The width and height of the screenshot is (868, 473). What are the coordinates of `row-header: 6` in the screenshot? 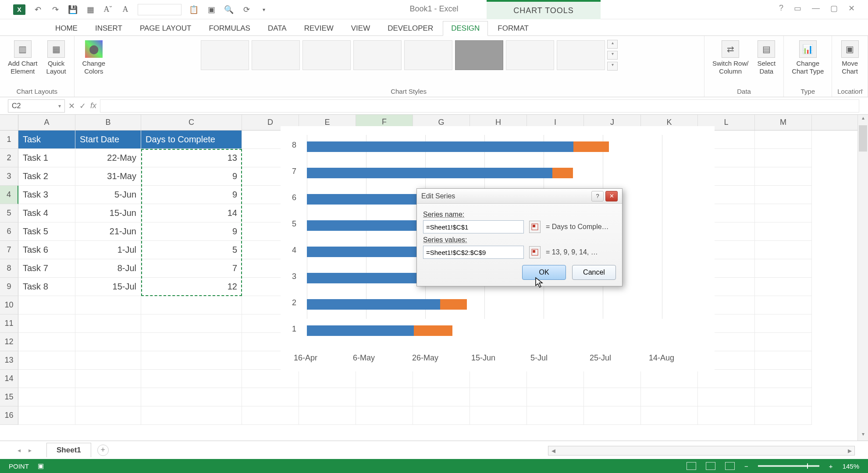 It's located at (9, 232).